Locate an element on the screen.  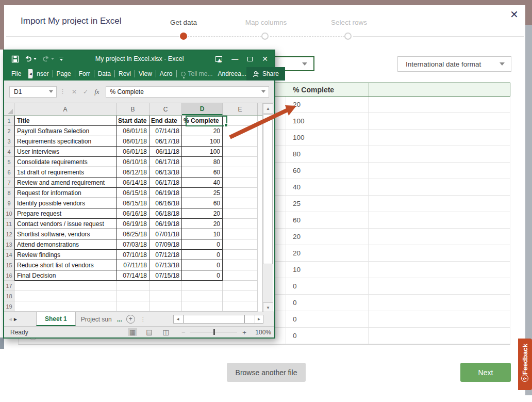
step-circle-map-columns is located at coordinates (265, 36).